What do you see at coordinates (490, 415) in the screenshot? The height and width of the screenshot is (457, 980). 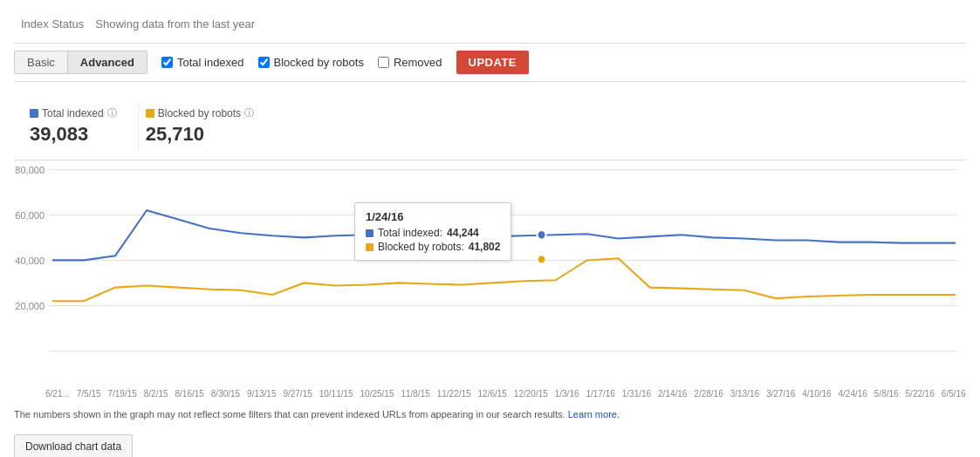 I see `footer-note: The numbers shown in the graph may not r…` at bounding box center [490, 415].